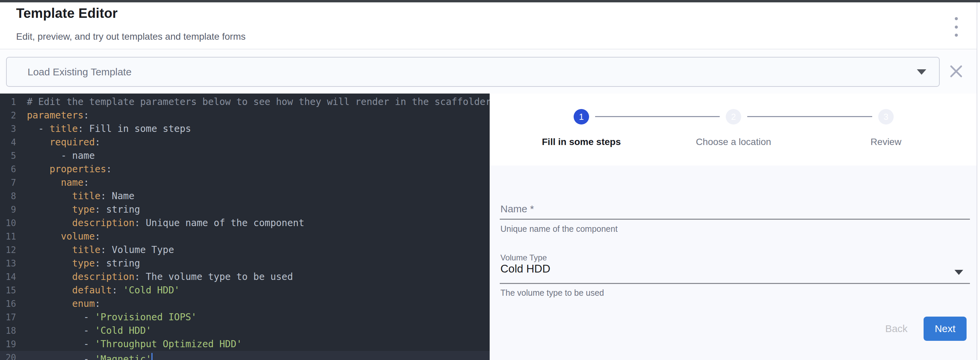 The height and width of the screenshot is (360, 980). I want to click on step-circle-3: 3, so click(886, 117).